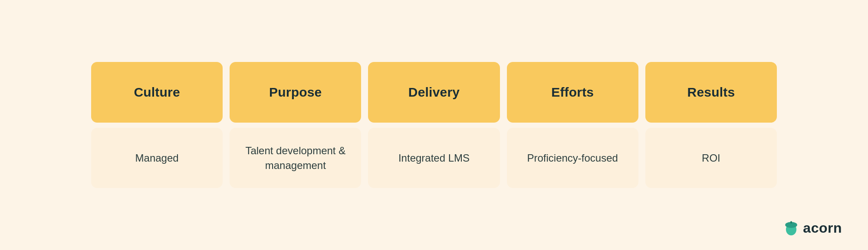 The height and width of the screenshot is (250, 868). I want to click on body-cell-purpose: Talent development & management, so click(295, 158).